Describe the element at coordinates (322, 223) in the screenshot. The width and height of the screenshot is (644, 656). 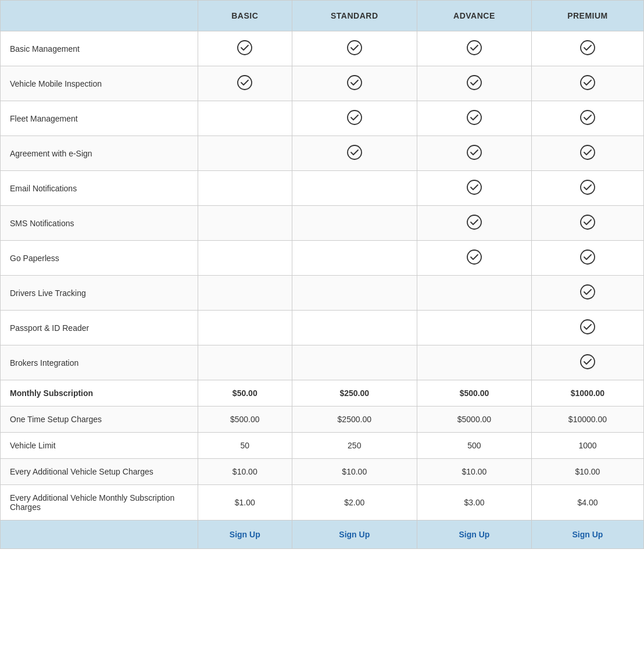
I see `feature-row: SMS Notifications` at that location.